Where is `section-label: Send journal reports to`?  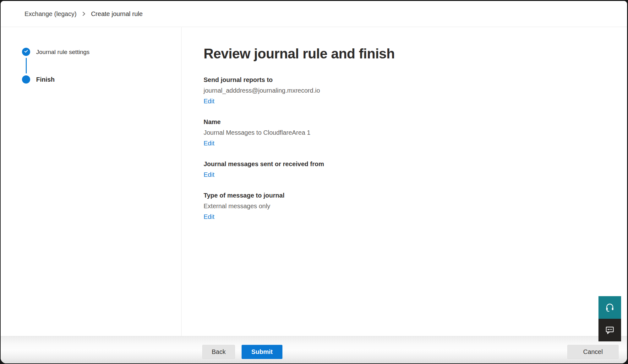
section-label: Send journal reports to is located at coordinates (409, 80).